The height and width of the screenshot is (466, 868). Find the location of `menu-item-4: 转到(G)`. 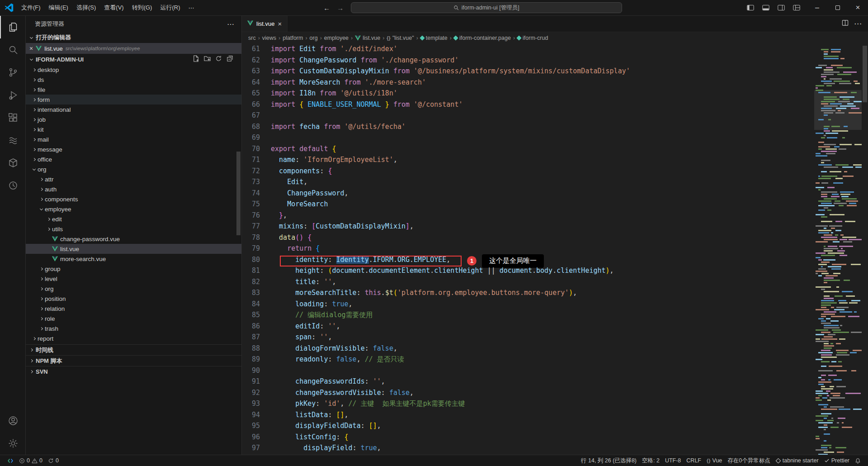

menu-item-4: 转到(G) is located at coordinates (142, 8).